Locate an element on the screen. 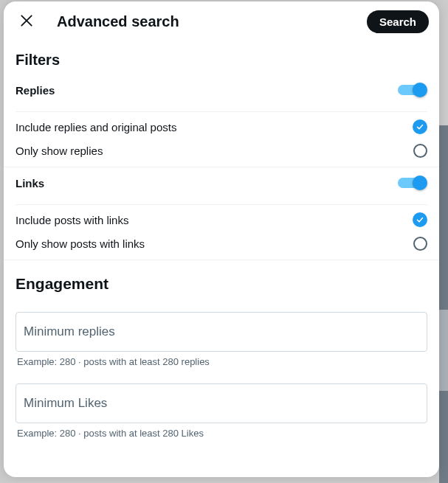 The image size is (448, 483). close-button is located at coordinates (27, 21).